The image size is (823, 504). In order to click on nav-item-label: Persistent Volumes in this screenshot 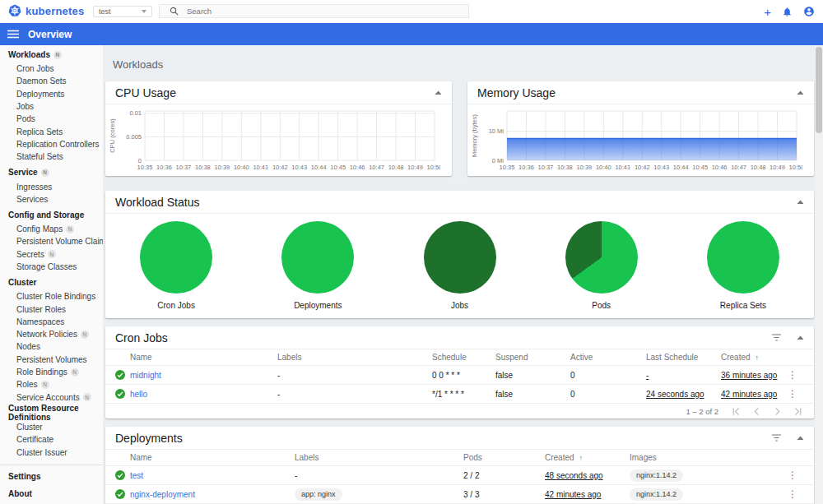, I will do `click(52, 360)`.